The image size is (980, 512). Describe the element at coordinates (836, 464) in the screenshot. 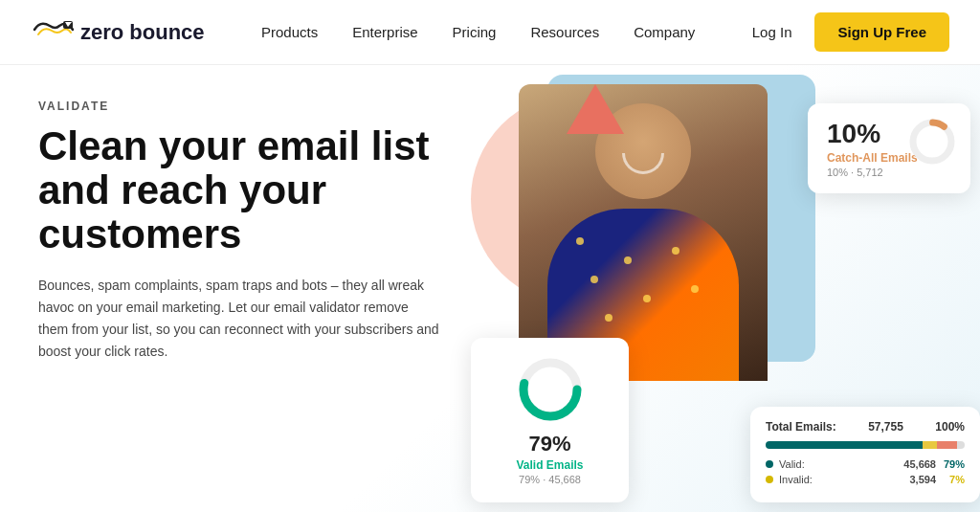

I see `stat-valid-label: Valid:` at that location.